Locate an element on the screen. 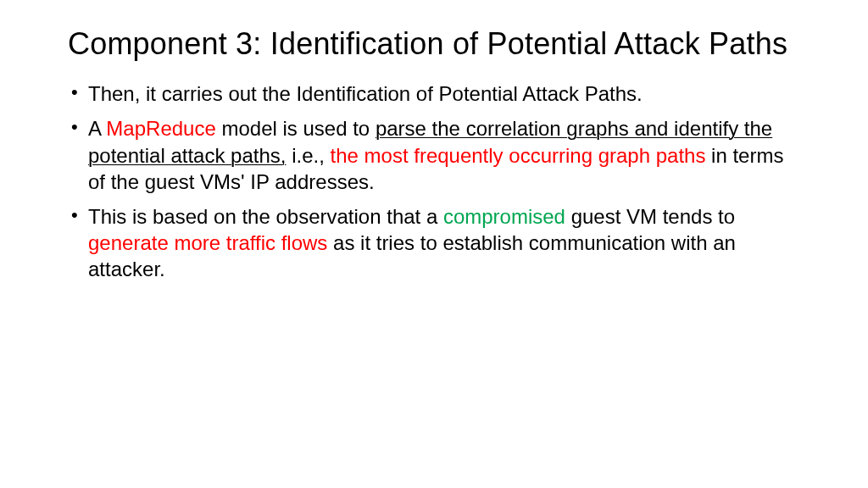 This screenshot has width=868, height=488. list-item: Then, it carries out the Identification … is located at coordinates (434, 93).